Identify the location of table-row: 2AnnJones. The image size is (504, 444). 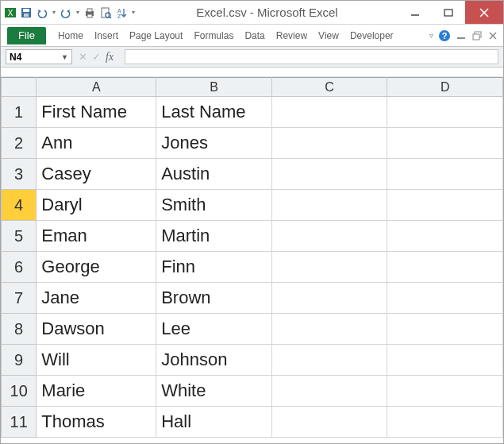
(252, 143).